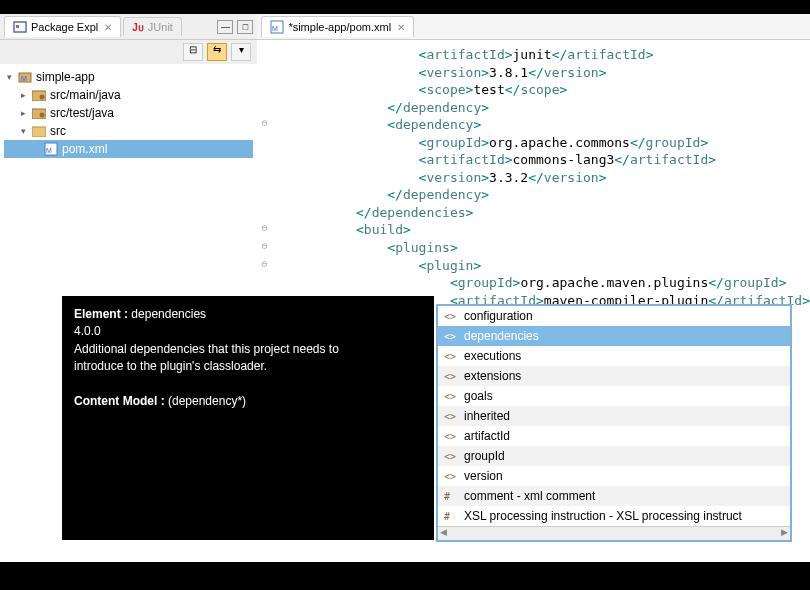  What do you see at coordinates (64, 27) in the screenshot?
I see `tab-label: Package Expl` at bounding box center [64, 27].